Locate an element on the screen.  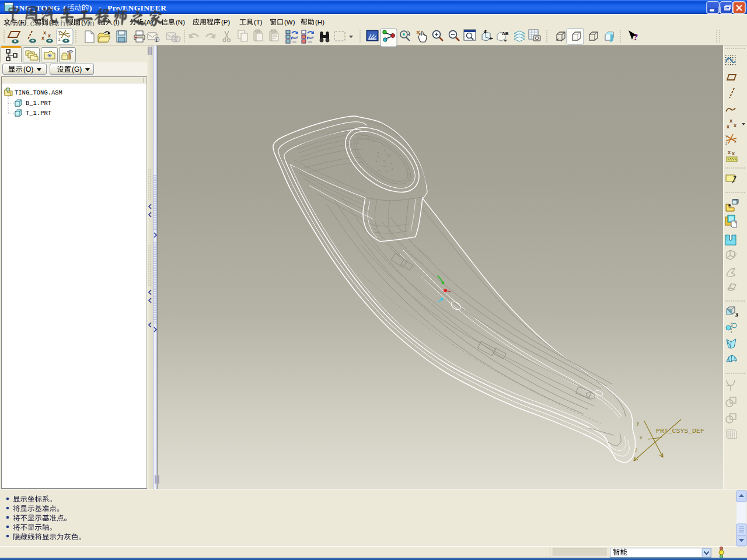
svg-text: AB is located at coordinates (505, 34).